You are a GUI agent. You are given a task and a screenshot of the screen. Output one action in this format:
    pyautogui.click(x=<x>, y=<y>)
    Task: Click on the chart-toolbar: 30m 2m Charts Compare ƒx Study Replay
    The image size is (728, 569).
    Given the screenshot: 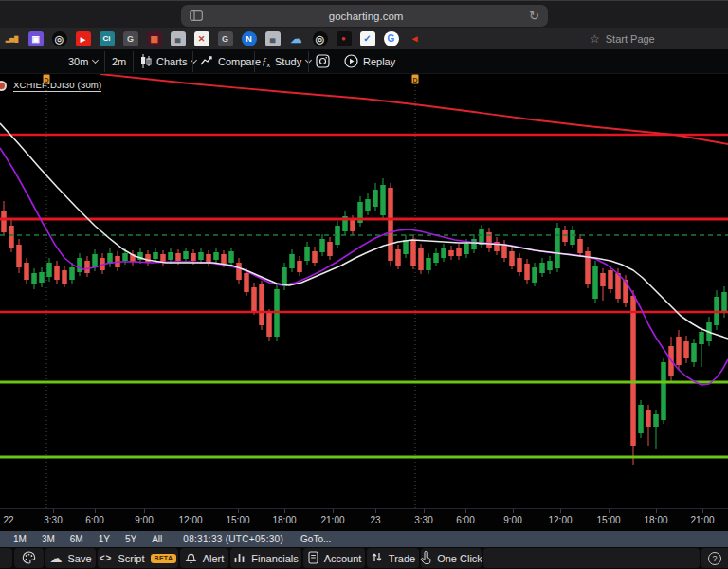 What is the action you would take?
    pyautogui.click(x=364, y=62)
    